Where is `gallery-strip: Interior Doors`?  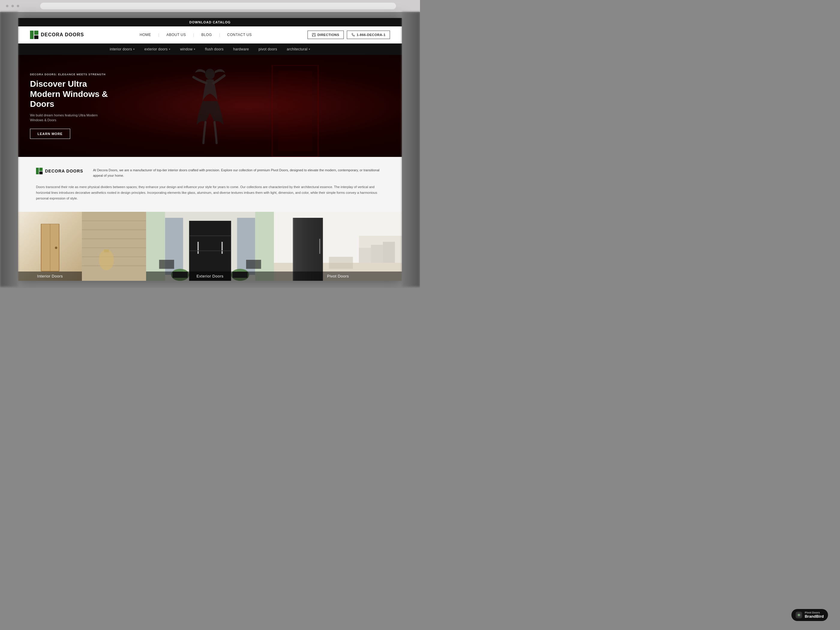
gallery-strip: Interior Doors is located at coordinates (210, 246).